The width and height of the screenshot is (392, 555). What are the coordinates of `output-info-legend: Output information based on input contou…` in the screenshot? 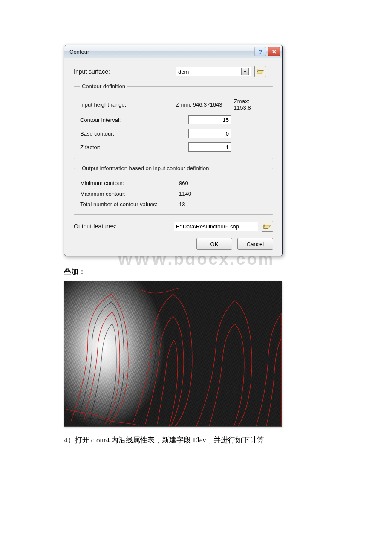 It's located at (145, 168).